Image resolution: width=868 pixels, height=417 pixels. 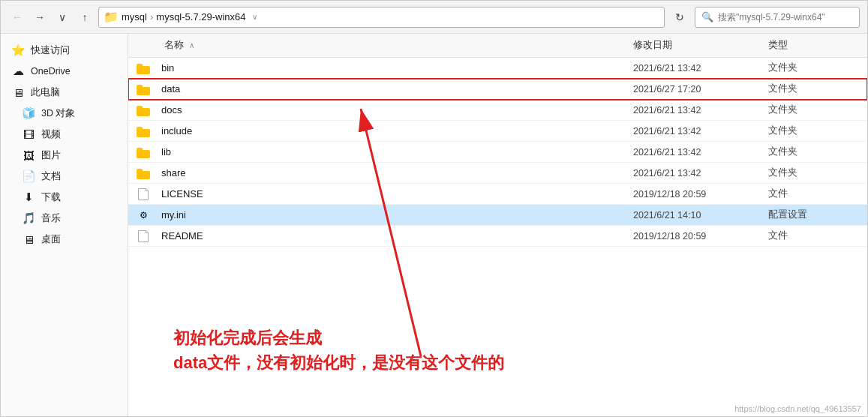 I want to click on address-bar: 📁 mysql › mysql-5.7.29-winx64 ∨, so click(x=381, y=17).